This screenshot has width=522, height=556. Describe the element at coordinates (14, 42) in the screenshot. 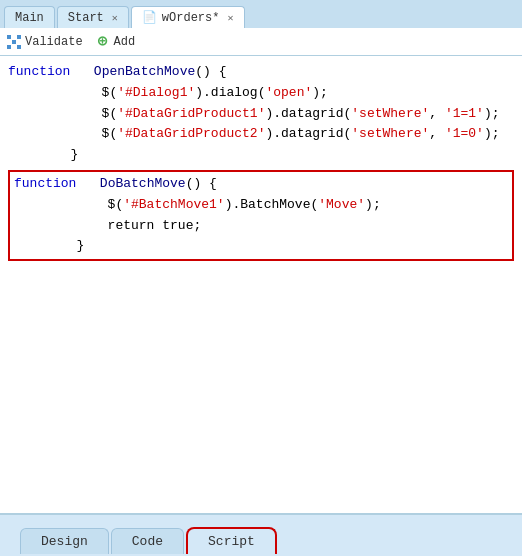

I see `grid-icon` at that location.